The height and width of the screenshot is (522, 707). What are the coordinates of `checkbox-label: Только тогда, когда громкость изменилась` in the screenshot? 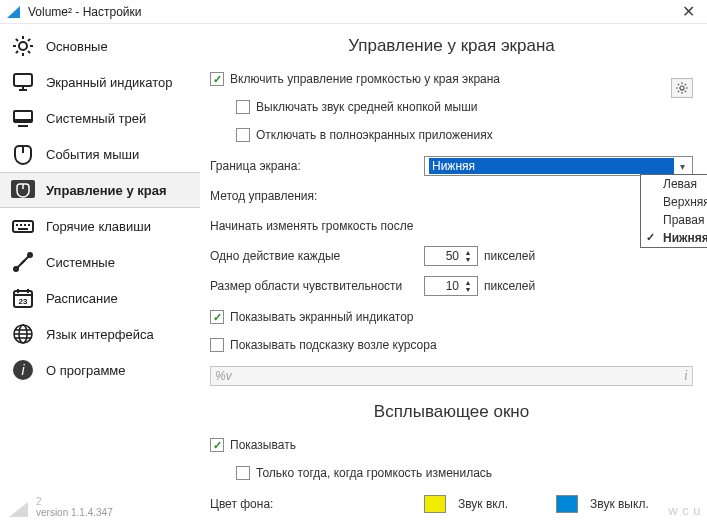 It's located at (374, 473).